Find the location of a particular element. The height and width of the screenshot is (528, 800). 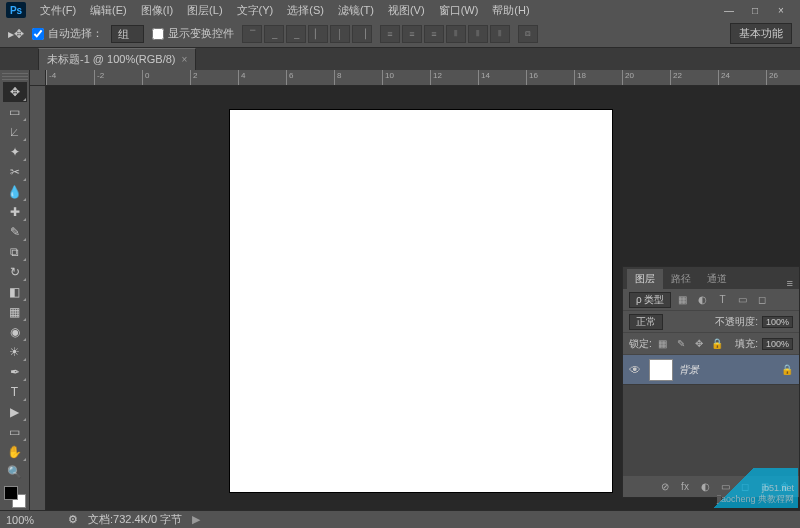

window-controls: — □ × is located at coordinates (755, 10).